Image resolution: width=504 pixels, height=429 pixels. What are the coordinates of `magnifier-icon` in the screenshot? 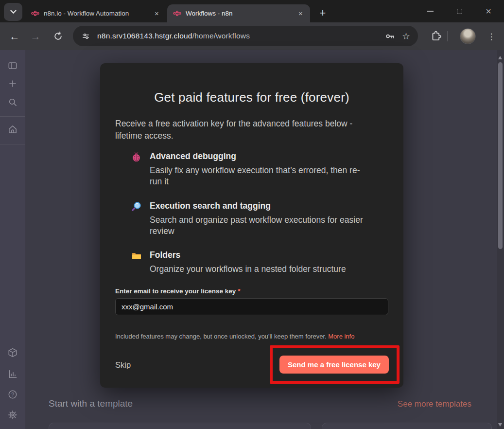 It's located at (136, 206).